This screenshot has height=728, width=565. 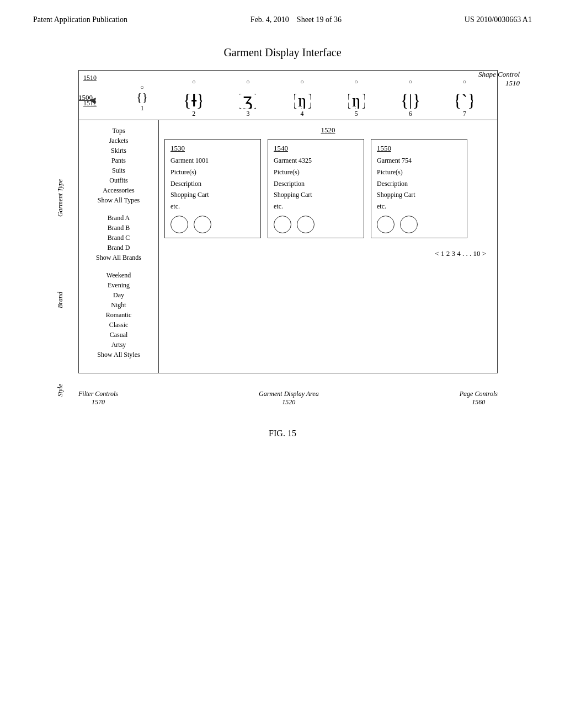 What do you see at coordinates (119, 238) in the screenshot?
I see `brand-item-c: Brand C` at bounding box center [119, 238].